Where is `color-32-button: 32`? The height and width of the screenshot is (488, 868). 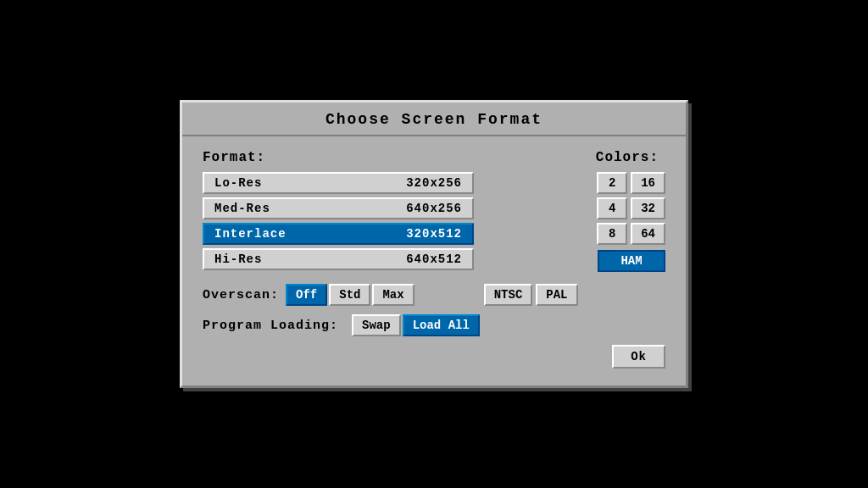
color-32-button: 32 is located at coordinates (648, 208).